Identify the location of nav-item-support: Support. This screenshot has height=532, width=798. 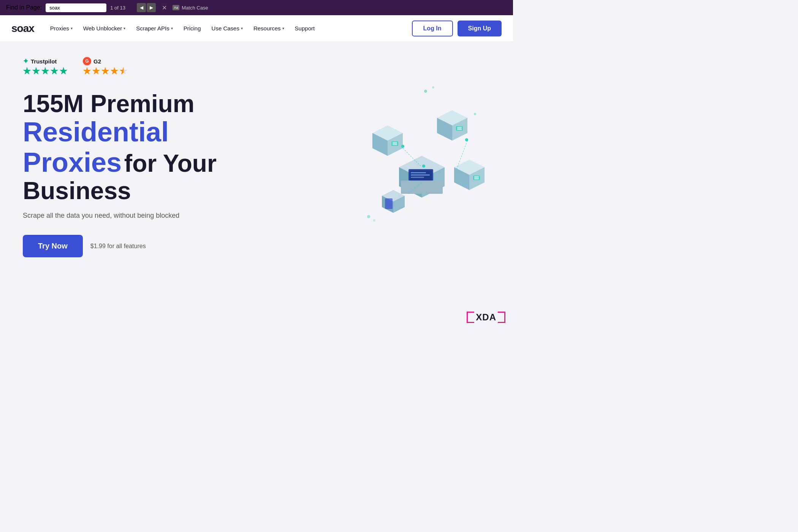
(305, 28).